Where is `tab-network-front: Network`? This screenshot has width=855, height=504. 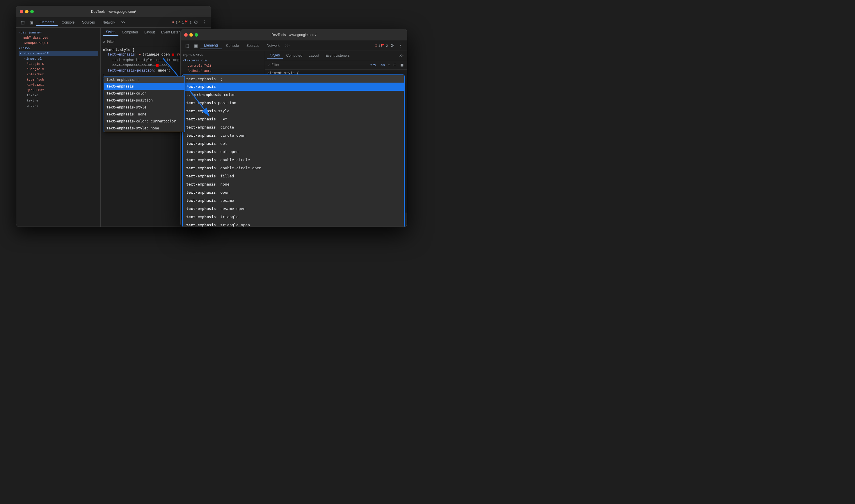 tab-network-front: Network is located at coordinates (273, 46).